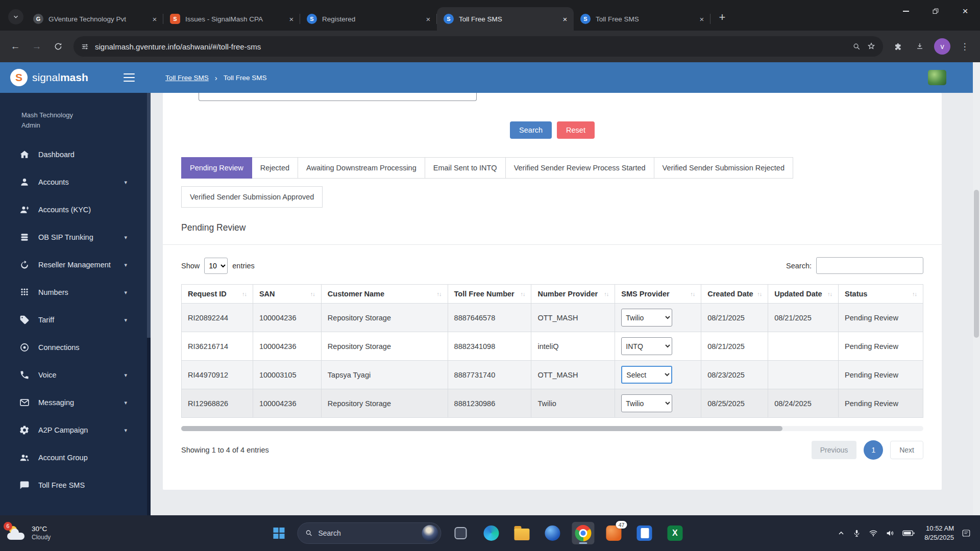  I want to click on chrome-taskbar-button, so click(583, 533).